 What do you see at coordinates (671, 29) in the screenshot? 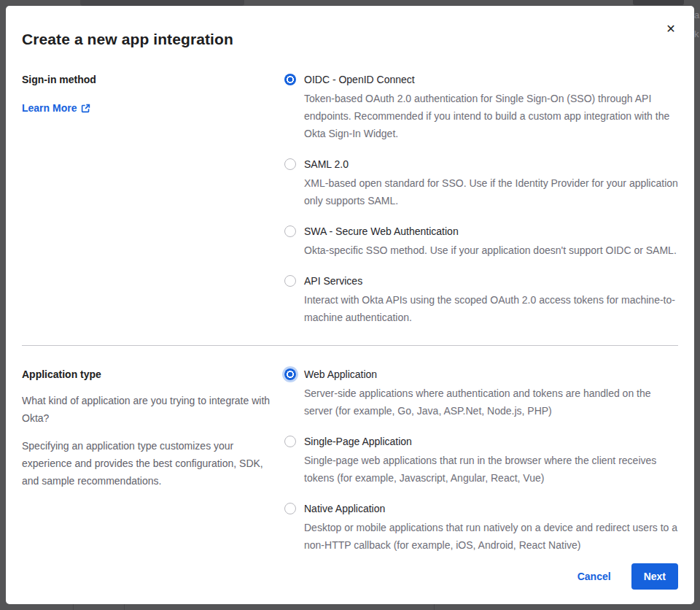
I see `close-icon: ✕` at bounding box center [671, 29].